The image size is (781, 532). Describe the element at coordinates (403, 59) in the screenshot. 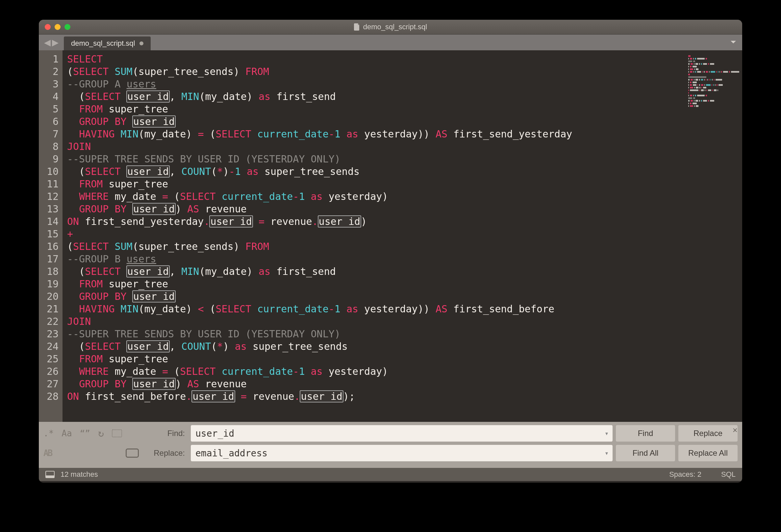

I see `code-line: SELECT` at that location.